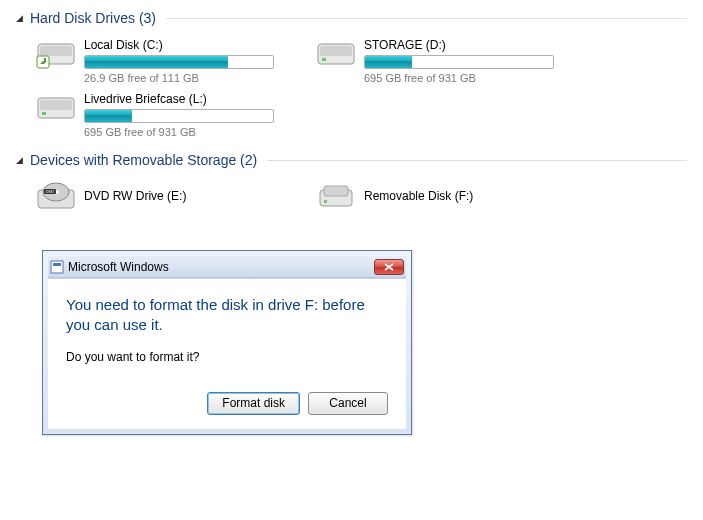 The image size is (703, 520). Describe the element at coordinates (93, 18) in the screenshot. I see `section-title: Hard Disk Drives (3)` at that location.